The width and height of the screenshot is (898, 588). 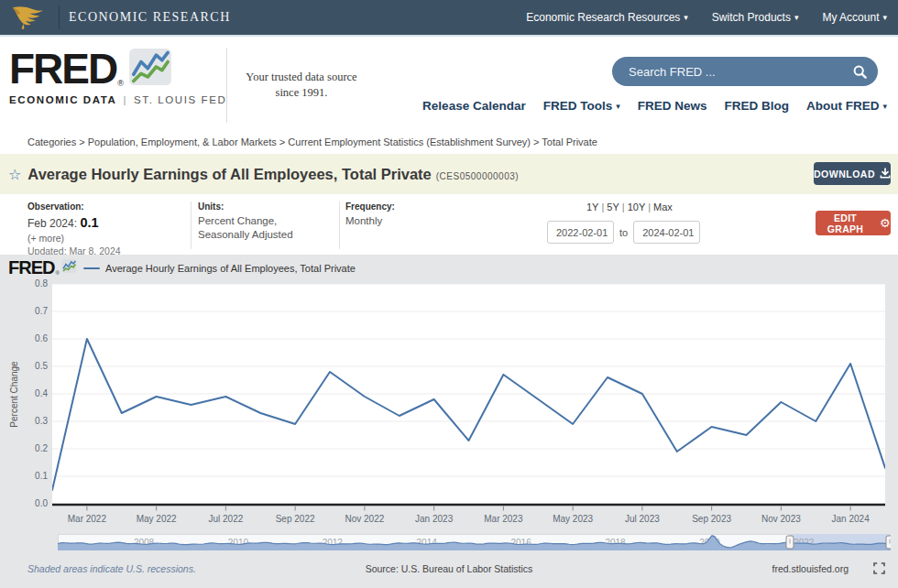 I want to click on observation-value-line: Feb 2024: 0.1, so click(x=74, y=223).